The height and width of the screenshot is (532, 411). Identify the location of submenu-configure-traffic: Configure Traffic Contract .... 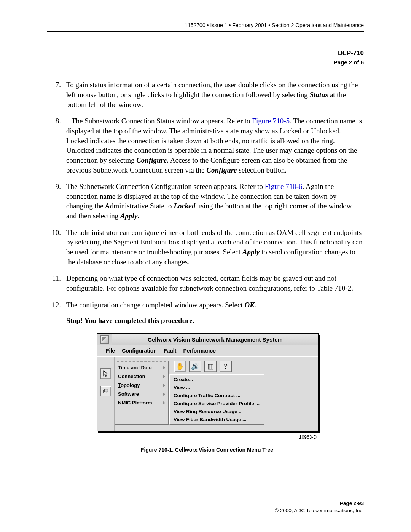
(217, 395).